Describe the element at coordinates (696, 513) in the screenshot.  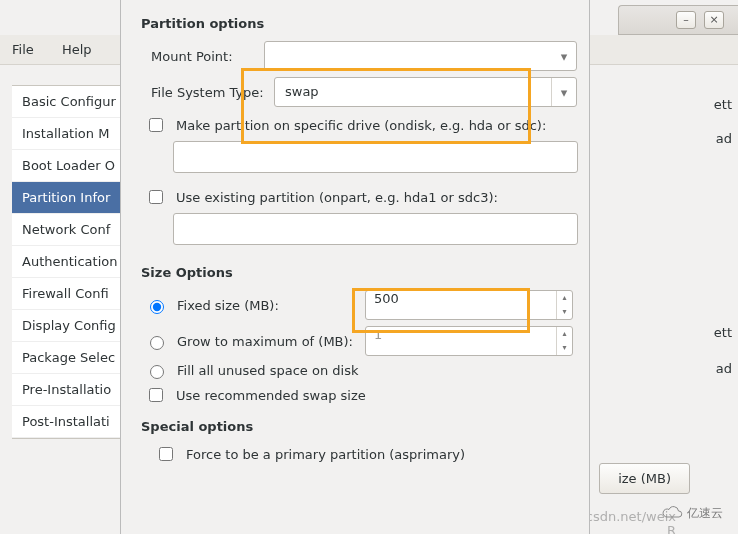
I see `yisu-logo: 亿速云` at that location.